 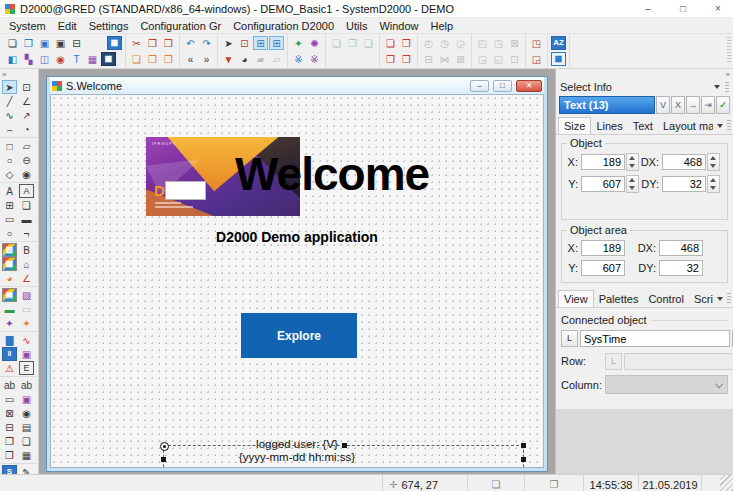 What do you see at coordinates (684, 162) in the screenshot?
I see `object-dx-input` at bounding box center [684, 162].